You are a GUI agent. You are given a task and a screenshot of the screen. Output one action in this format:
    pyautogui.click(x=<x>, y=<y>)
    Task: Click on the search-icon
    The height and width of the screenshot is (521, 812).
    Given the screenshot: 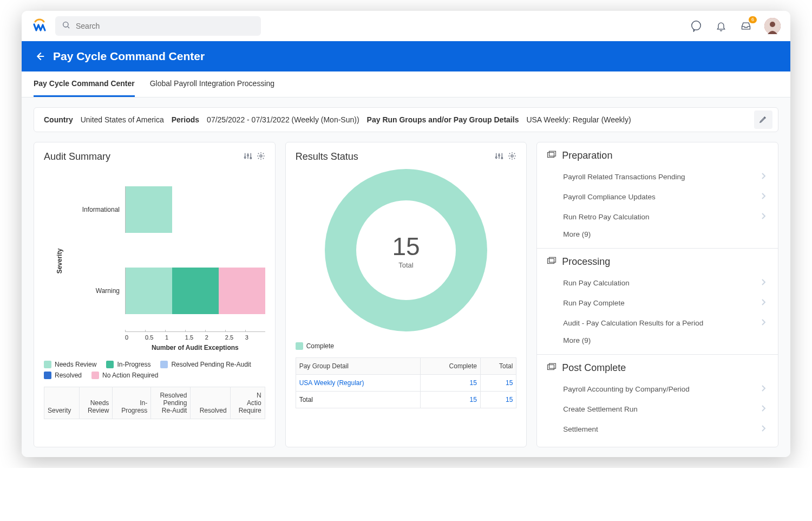 What is the action you would take?
    pyautogui.click(x=66, y=26)
    